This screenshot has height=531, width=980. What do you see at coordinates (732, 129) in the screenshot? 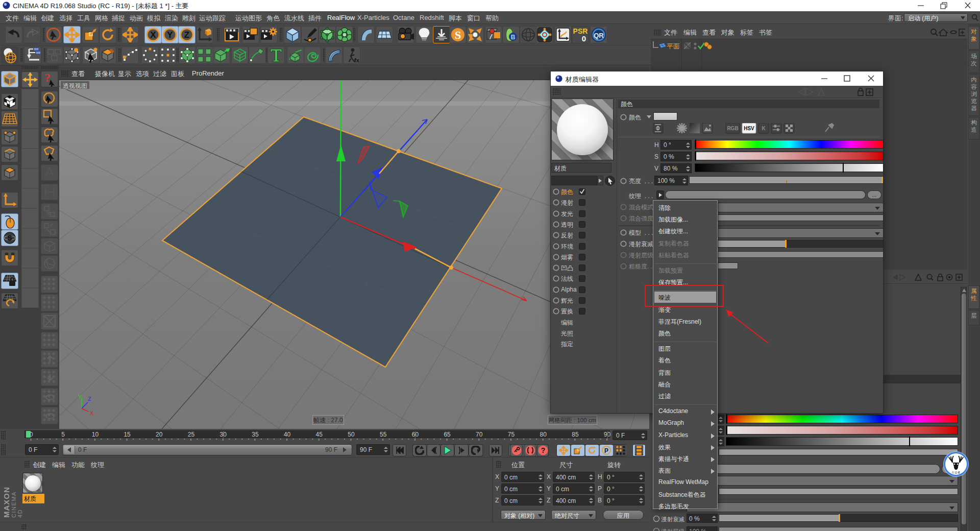
I see `svg-text: RGB` at bounding box center [732, 129].